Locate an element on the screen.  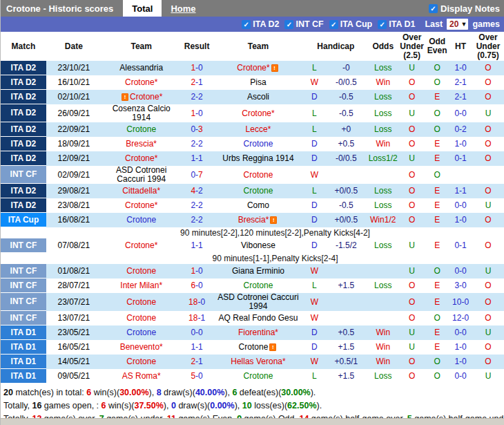
home-team-cell: Benevento* is located at coordinates (142, 347).